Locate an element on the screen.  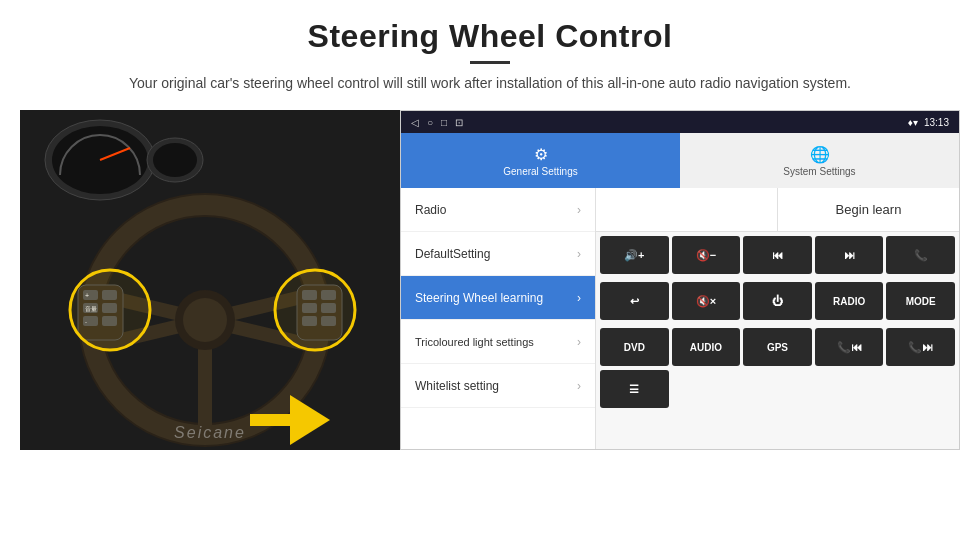
menu-steering-label: Steering Wheel learning is located at coordinates (479, 298).